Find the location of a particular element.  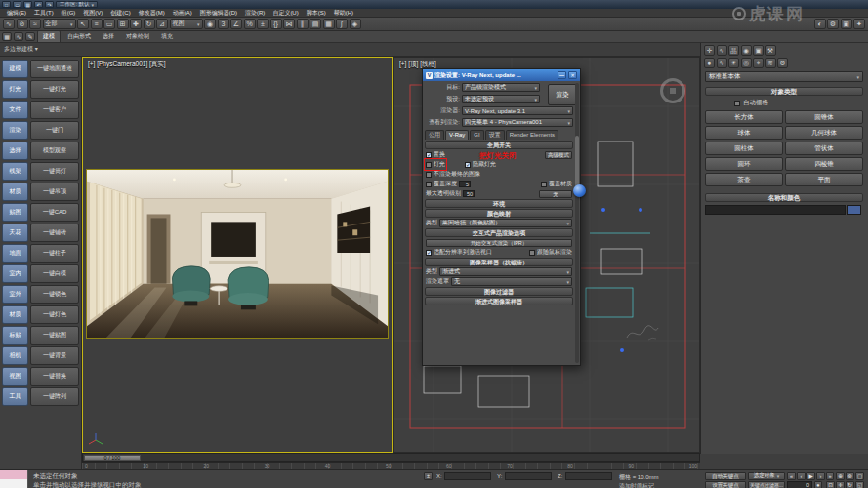

rollout-name-color: 名称和颜色 is located at coordinates (784, 197).